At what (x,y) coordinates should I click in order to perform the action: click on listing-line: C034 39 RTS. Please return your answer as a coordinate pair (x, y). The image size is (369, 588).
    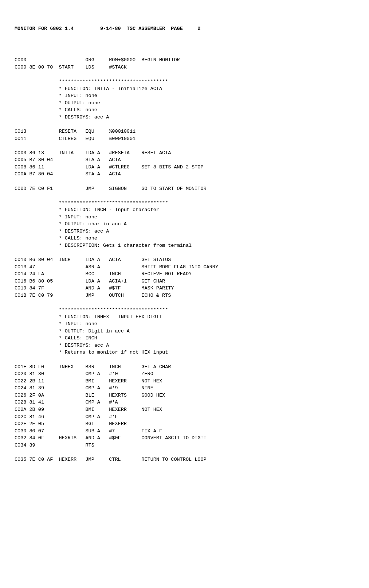
    Looking at the image, I should click on (184, 445).